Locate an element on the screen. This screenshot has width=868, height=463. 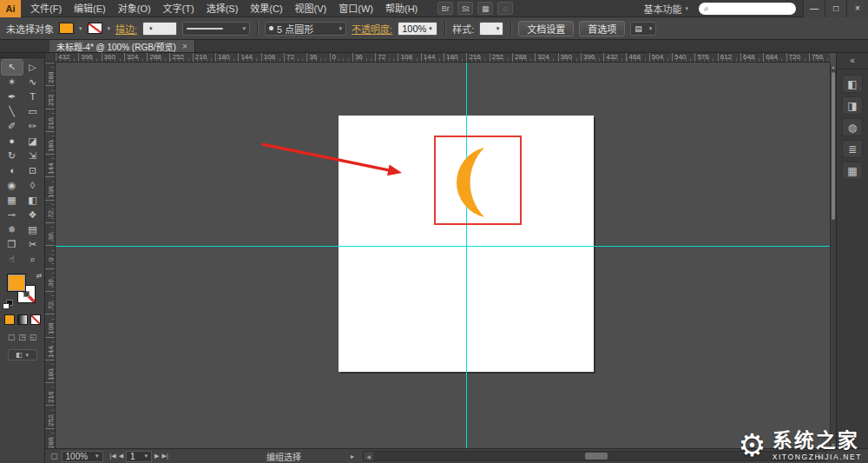
swap-fill-stroke-icon: ⇄ is located at coordinates (40, 276).